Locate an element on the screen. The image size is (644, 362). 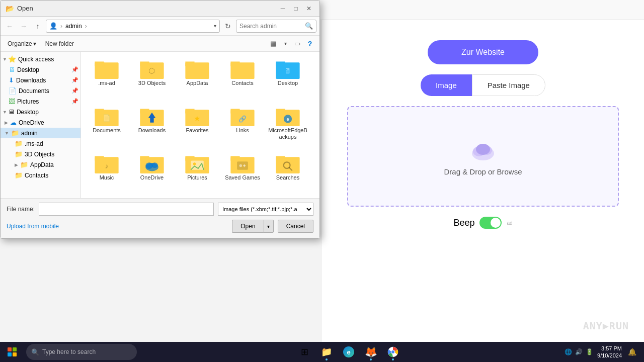
file-item-searches: Searches is located at coordinates (288, 173).